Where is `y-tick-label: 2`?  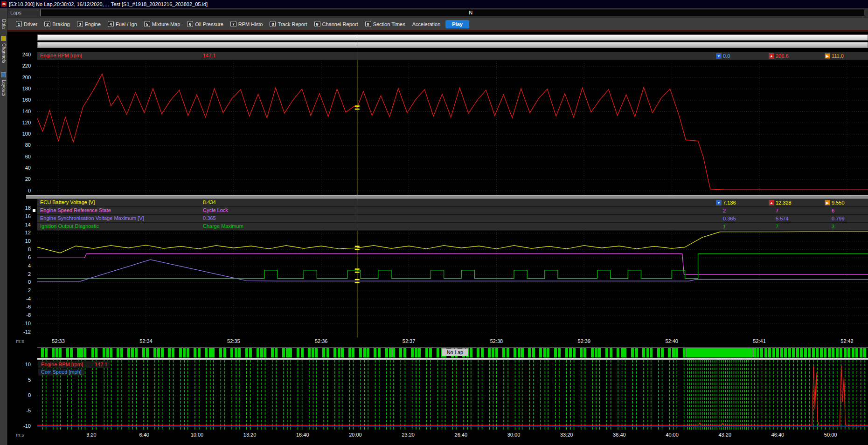 y-tick-label: 2 is located at coordinates (29, 274).